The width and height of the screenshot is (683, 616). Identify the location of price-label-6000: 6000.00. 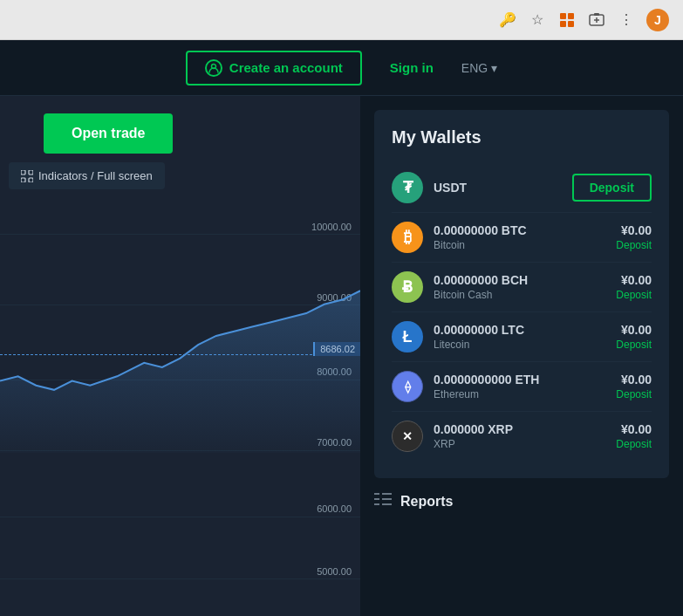
(334, 509).